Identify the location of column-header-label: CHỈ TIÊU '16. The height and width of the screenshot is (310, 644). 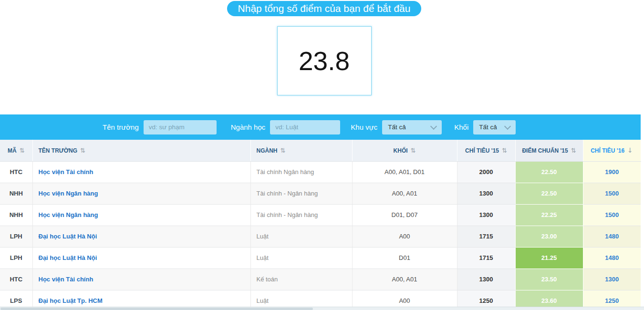
(608, 151).